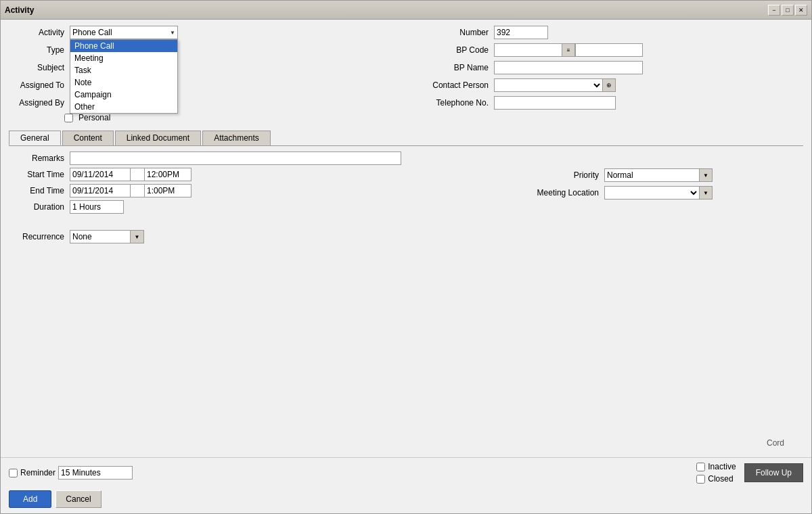  I want to click on time-section: Start Time End Time Duration, so click(100, 192).